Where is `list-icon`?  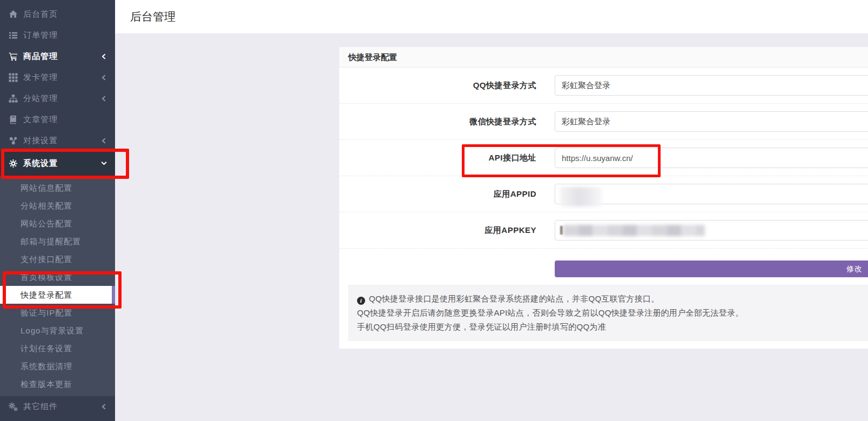 list-icon is located at coordinates (13, 36).